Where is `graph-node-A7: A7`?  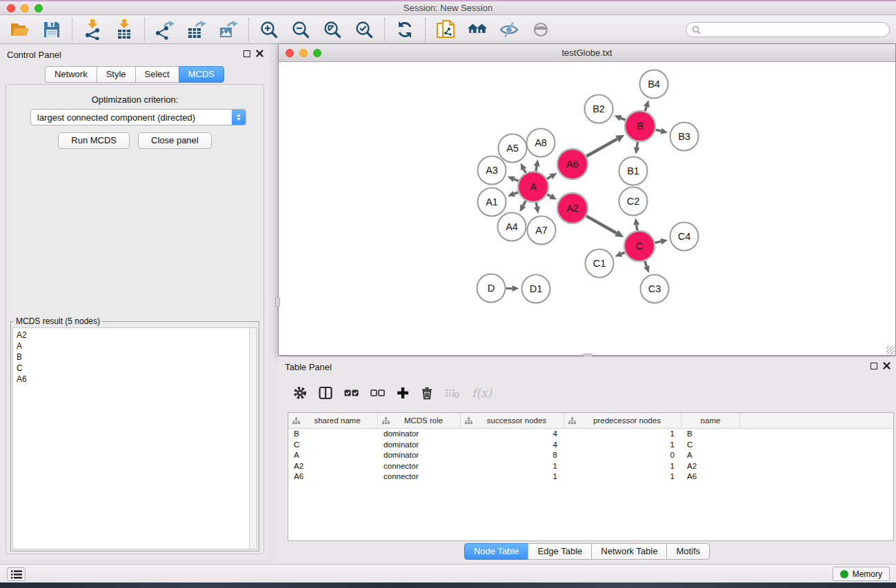 graph-node-A7: A7 is located at coordinates (542, 230).